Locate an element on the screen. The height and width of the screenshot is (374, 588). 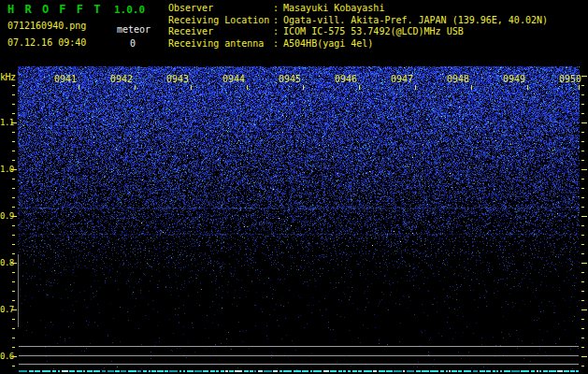
time-label-0946: 0946 is located at coordinates (346, 79).